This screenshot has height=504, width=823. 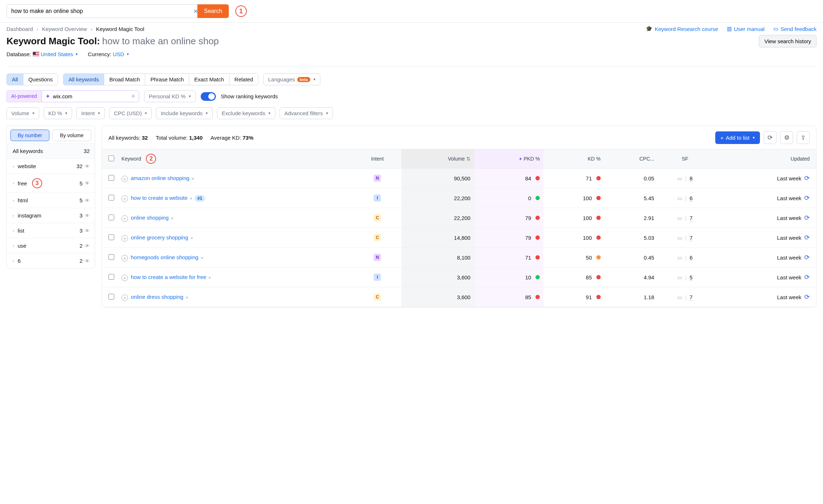 I want to click on sidebar-tab-by-number: By number, so click(x=30, y=135).